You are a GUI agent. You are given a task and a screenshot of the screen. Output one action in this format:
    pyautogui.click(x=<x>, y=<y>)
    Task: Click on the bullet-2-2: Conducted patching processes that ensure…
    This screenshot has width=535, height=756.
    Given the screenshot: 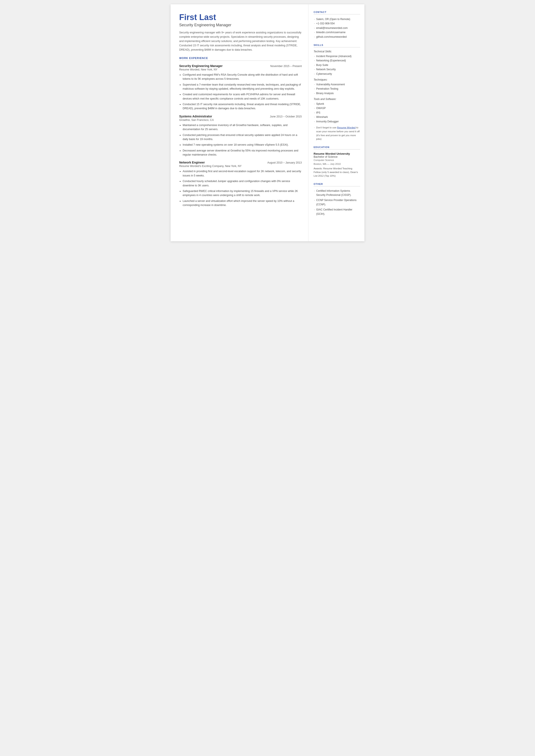 What is the action you would take?
    pyautogui.click(x=240, y=137)
    